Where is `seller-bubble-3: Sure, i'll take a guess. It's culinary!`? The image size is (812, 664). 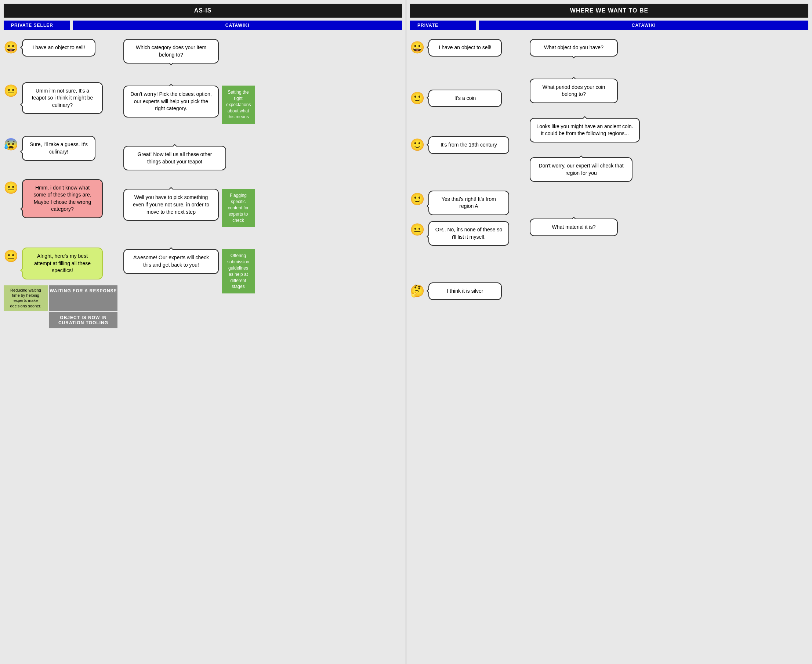
seller-bubble-3: Sure, i'll take a guess. It's culinary! is located at coordinates (59, 148).